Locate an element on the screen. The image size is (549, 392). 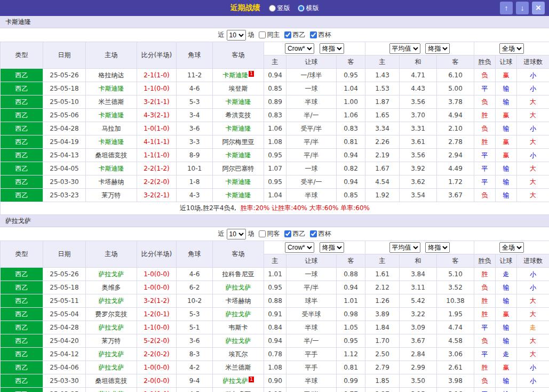
same-home-checkbox is located at coordinates (262, 35).